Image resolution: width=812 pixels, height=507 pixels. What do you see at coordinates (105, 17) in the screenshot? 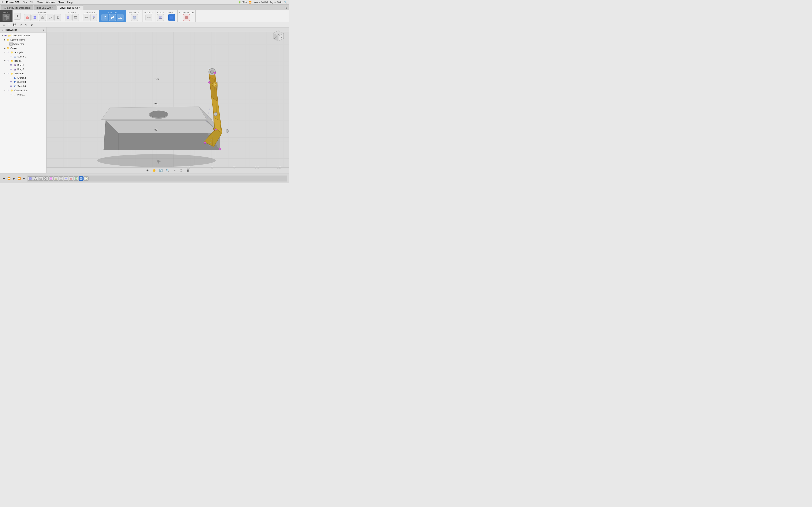
I see `sketch-arc-btn` at bounding box center [105, 17].